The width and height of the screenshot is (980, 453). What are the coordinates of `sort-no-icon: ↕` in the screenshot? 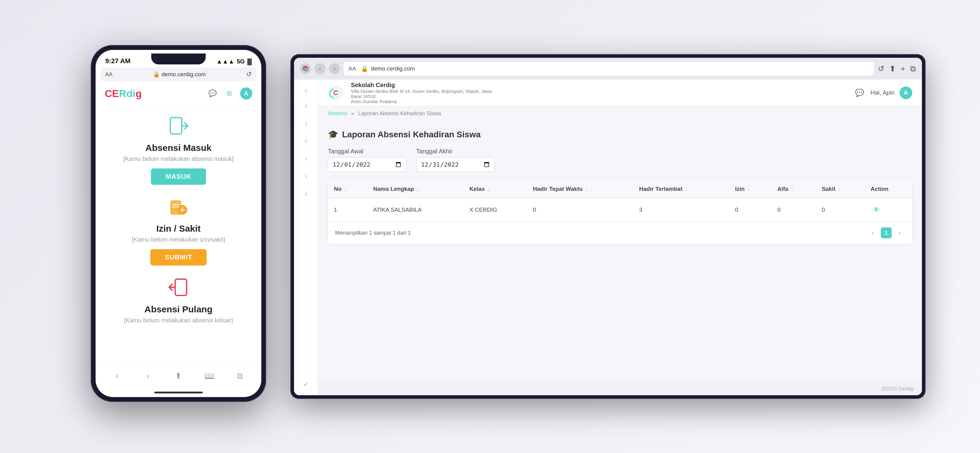 It's located at (345, 189).